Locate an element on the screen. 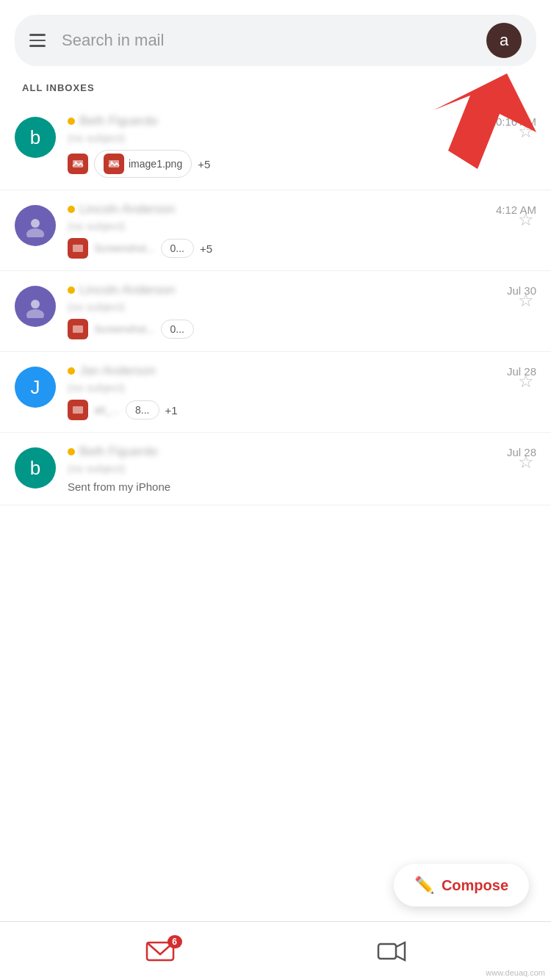  email-avatar-1: b is located at coordinates (35, 137).